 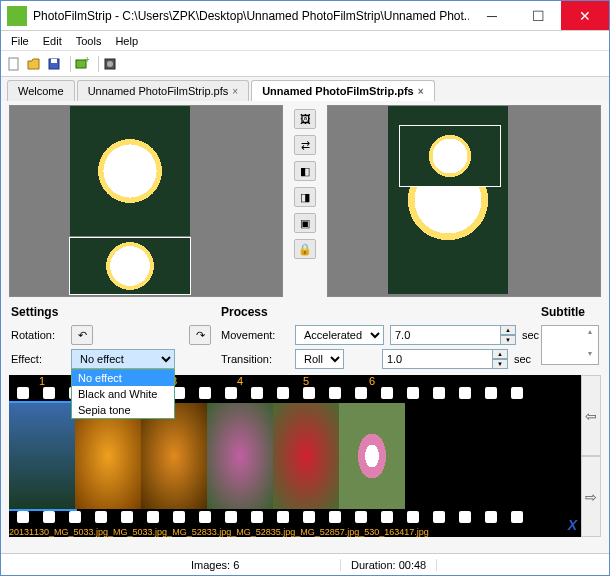 What do you see at coordinates (207, 456) in the screenshot?
I see `frames` at bounding box center [207, 456].